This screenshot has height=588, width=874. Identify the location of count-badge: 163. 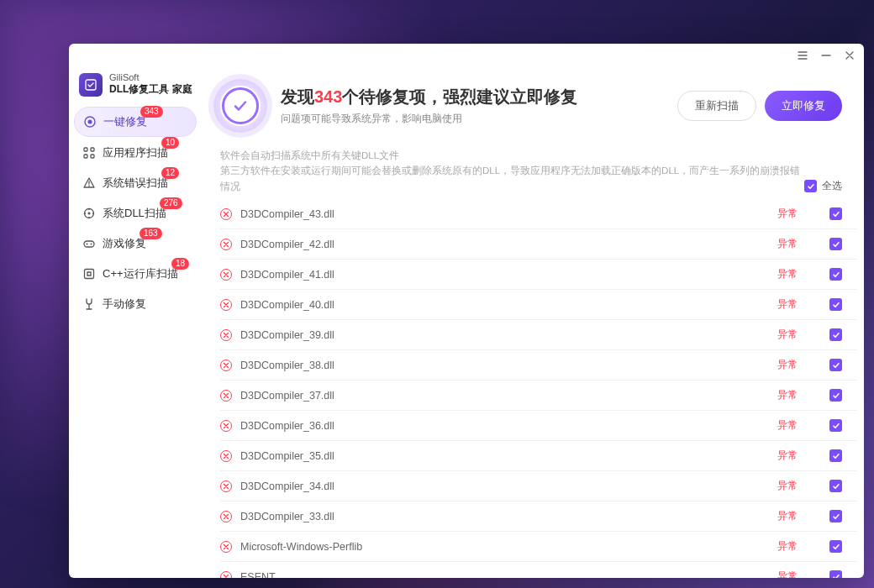
(151, 234).